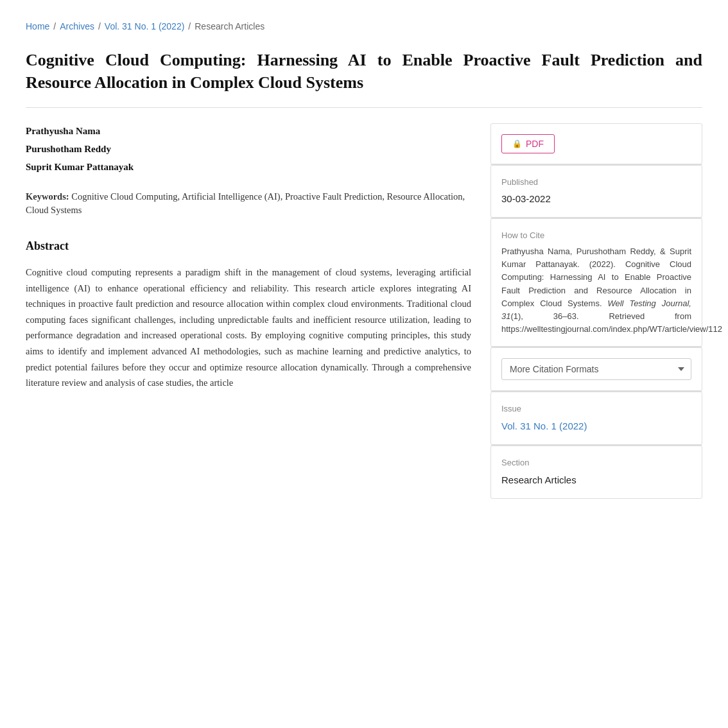  Describe the element at coordinates (55, 26) in the screenshot. I see `breadcrumb-sep-1: /` at that location.